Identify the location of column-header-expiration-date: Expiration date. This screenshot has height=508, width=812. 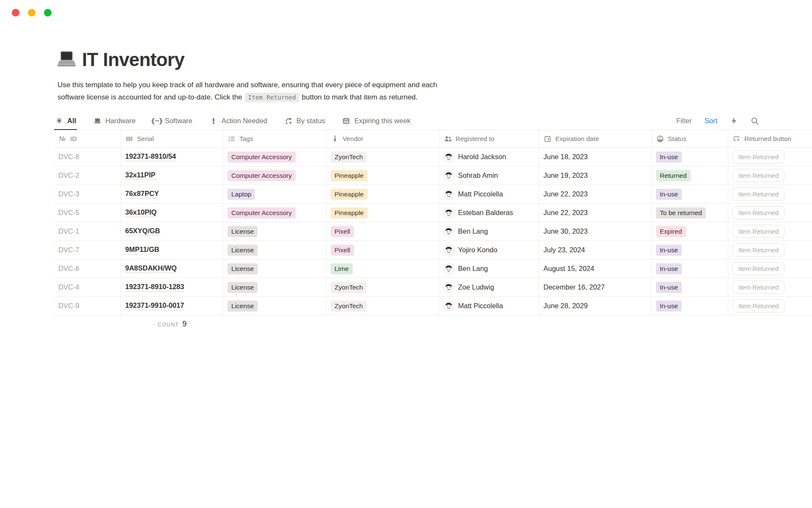
(595, 139).